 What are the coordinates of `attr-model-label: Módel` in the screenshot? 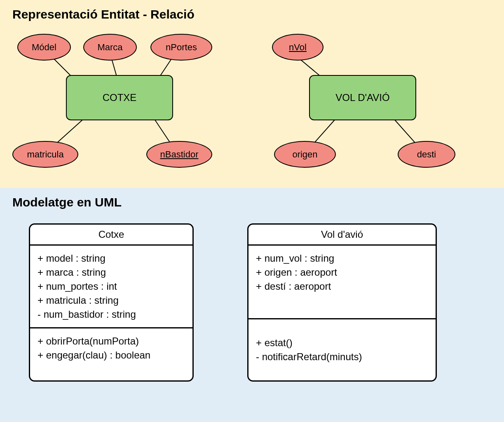 It's located at (44, 47).